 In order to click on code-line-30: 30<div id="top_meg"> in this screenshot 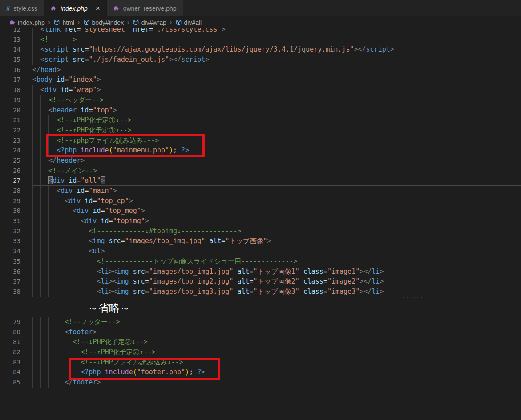, I will do `click(261, 211)`.